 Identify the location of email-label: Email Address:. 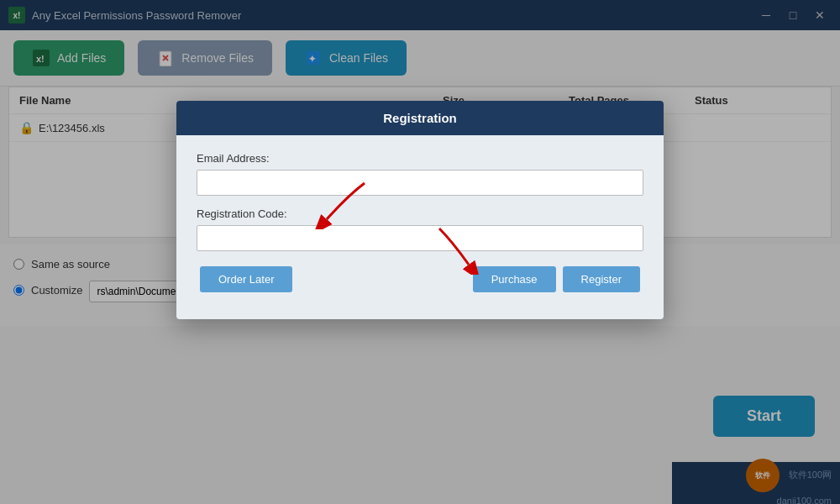
(420, 158).